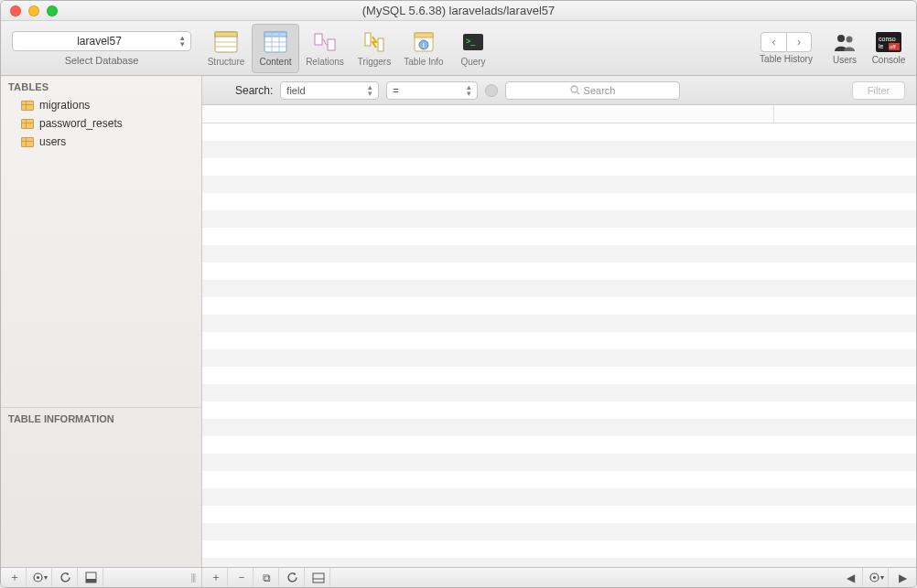 The height and width of the screenshot is (588, 917). I want to click on refresh-icon, so click(293, 578).